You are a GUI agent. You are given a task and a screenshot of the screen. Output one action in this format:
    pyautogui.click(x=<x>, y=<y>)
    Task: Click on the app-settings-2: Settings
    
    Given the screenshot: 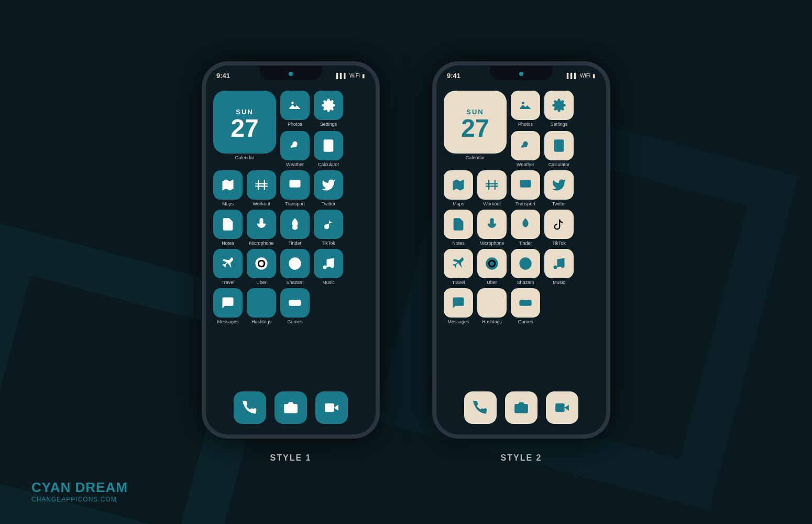 What is the action you would take?
    pyautogui.click(x=559, y=109)
    